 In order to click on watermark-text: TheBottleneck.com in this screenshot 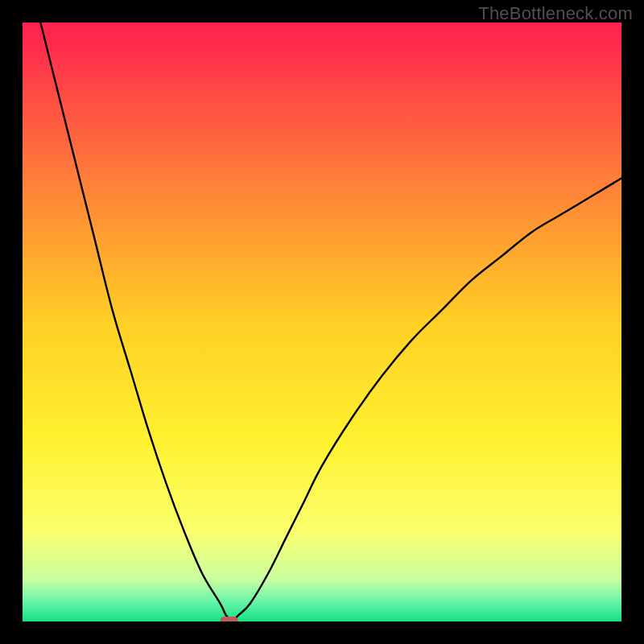, I will do `click(555, 14)`.